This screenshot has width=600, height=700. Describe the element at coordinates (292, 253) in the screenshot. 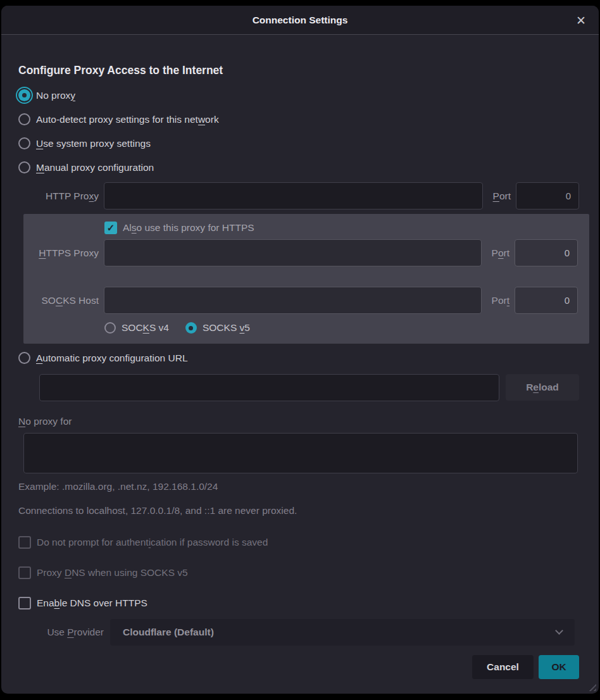

I see `https-proxy-input` at that location.